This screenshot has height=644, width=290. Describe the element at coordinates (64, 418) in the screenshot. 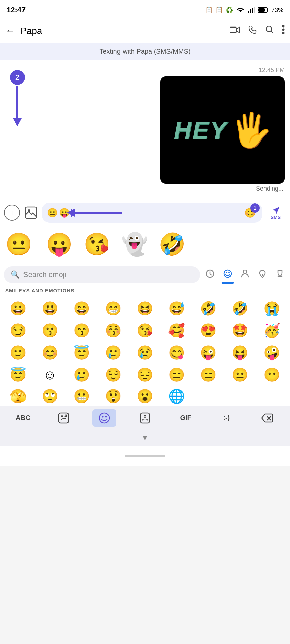

I see `sticker-icon` at that location.